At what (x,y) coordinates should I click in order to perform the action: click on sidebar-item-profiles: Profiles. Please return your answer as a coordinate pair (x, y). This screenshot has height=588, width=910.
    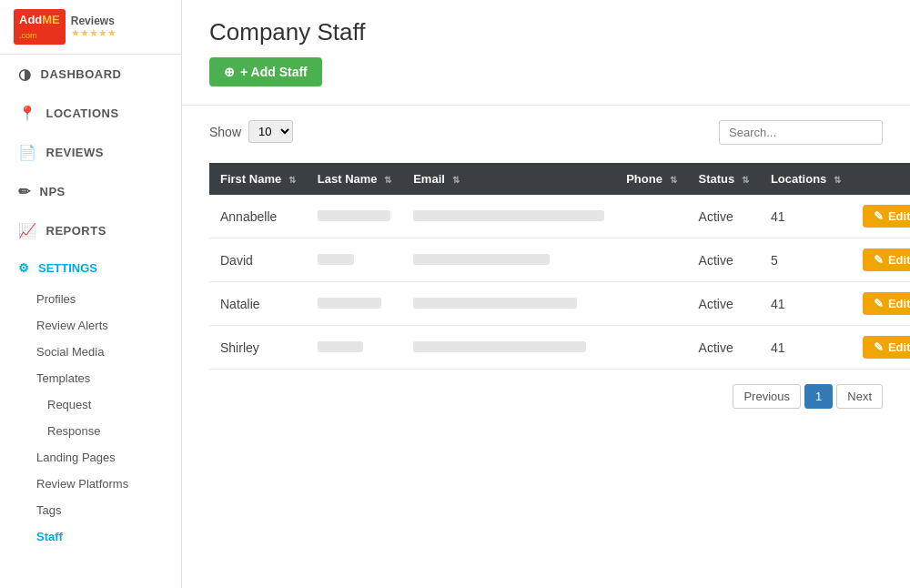
    Looking at the image, I should click on (91, 299).